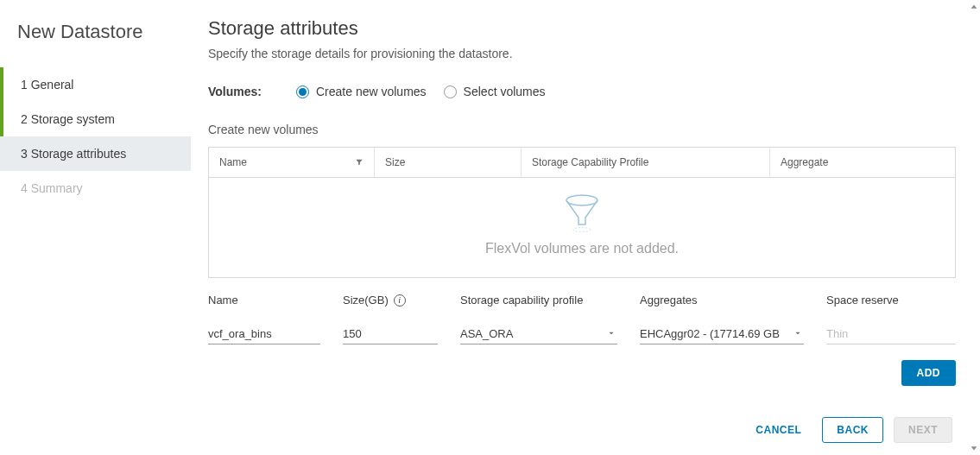 The width and height of the screenshot is (980, 455). I want to click on form-col-aggregates: Aggregates, so click(722, 319).